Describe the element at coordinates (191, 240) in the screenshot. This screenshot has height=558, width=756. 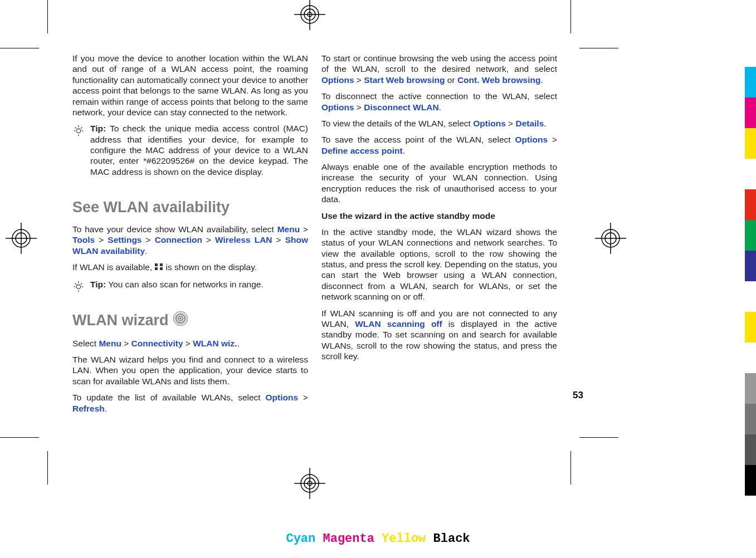
I see `body-text: To have your device show WLAN availabili…` at that location.